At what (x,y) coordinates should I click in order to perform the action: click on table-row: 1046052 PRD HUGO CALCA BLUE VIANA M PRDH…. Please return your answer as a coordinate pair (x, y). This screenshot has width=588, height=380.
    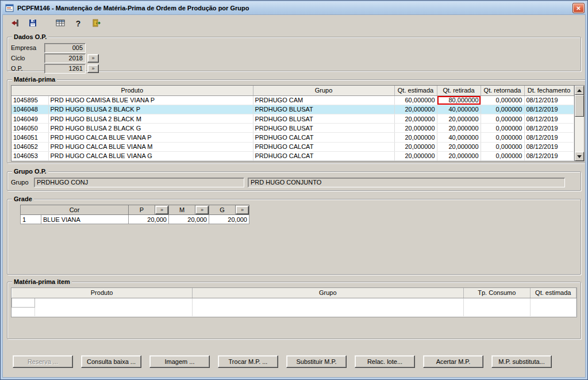
    Looking at the image, I should click on (293, 147).